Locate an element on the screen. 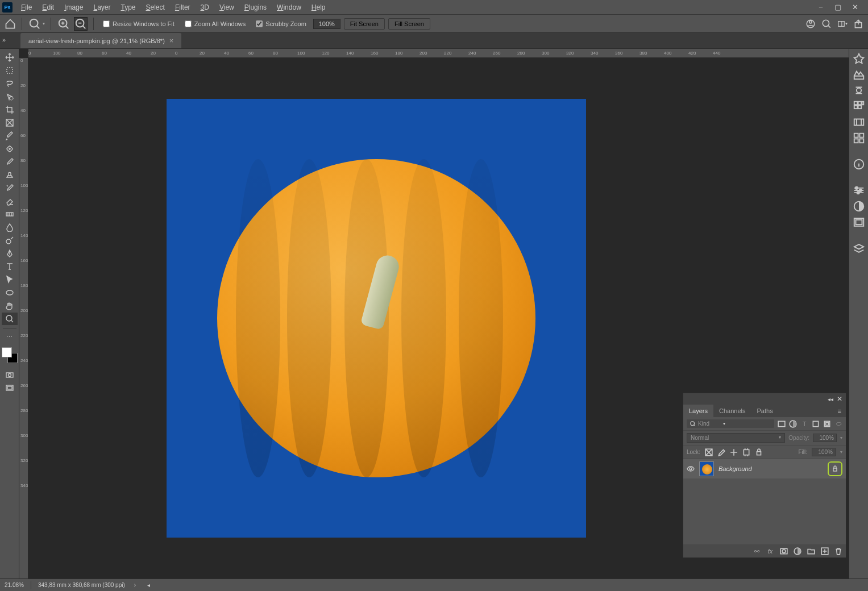 Image resolution: width=868 pixels, height=591 pixels. channels-tab: Channels is located at coordinates (732, 411).